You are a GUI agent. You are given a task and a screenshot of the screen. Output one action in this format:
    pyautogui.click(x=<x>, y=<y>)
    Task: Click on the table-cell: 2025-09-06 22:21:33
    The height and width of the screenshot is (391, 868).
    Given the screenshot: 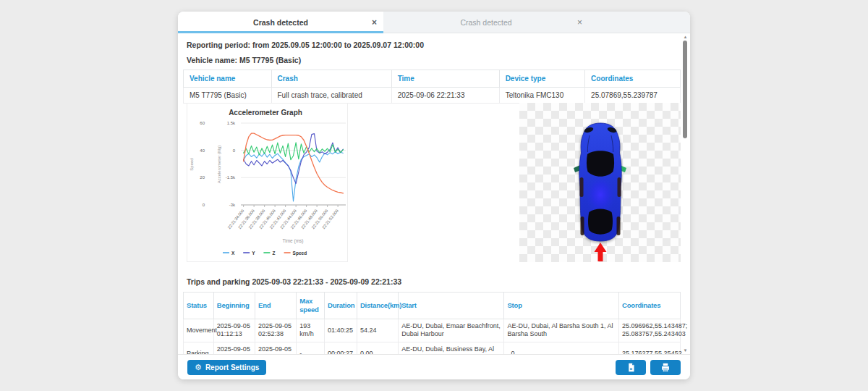 What is the action you would take?
    pyautogui.click(x=446, y=96)
    